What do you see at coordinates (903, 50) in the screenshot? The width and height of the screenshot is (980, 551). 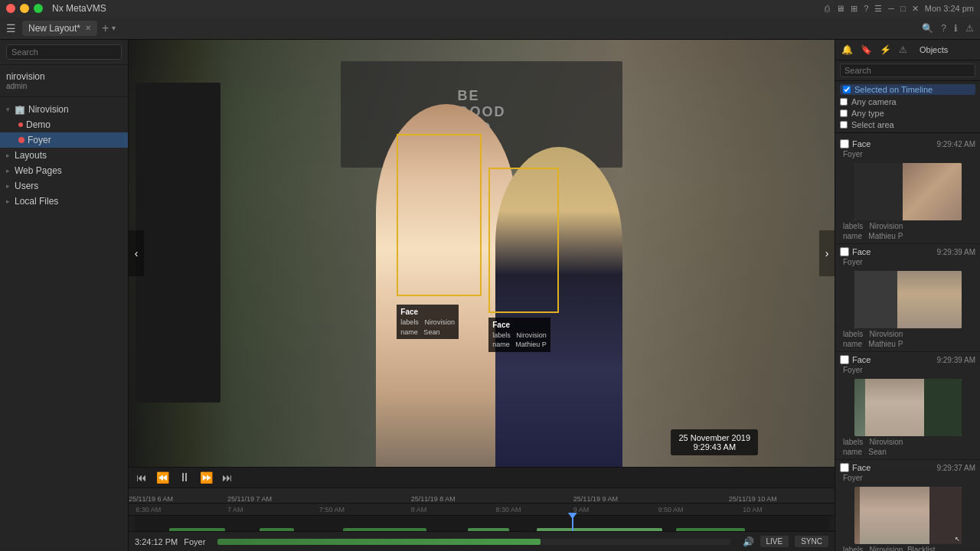 I see `alert-icon: ⚠` at bounding box center [903, 50].